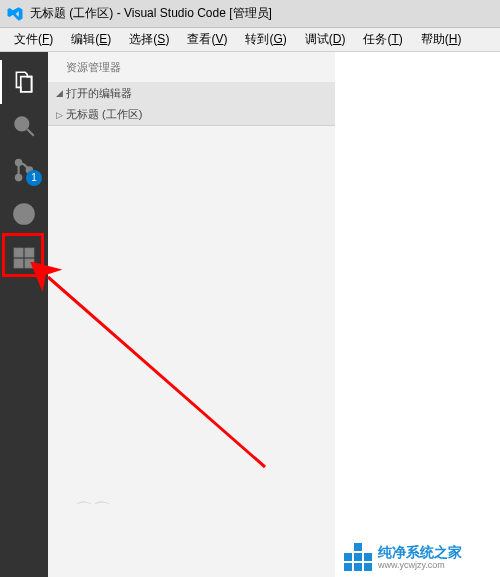 This screenshot has height=577, width=500. Describe the element at coordinates (91, 40) in the screenshot. I see `menu-edit: 编辑(E)` at that location.